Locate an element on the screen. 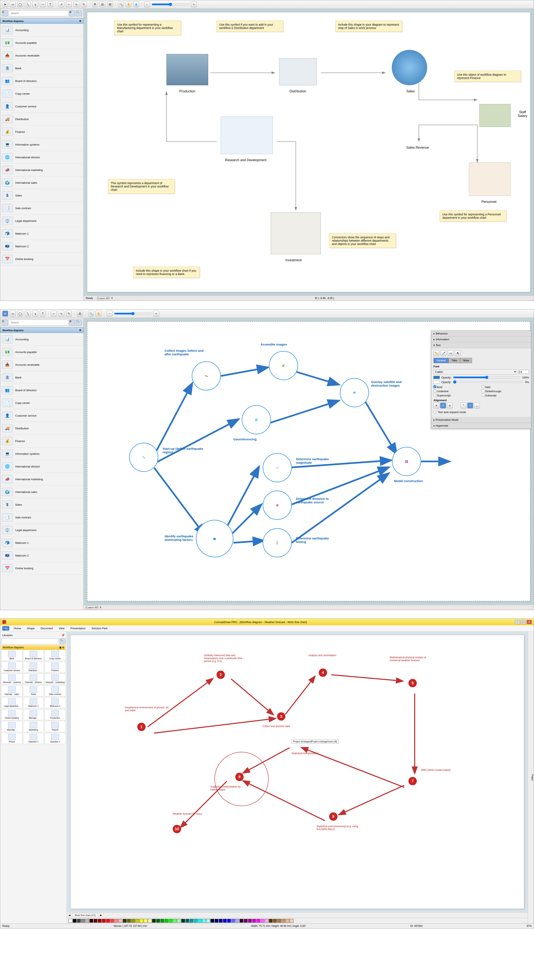  pan-tool: ✋ is located at coordinates (129, 5).